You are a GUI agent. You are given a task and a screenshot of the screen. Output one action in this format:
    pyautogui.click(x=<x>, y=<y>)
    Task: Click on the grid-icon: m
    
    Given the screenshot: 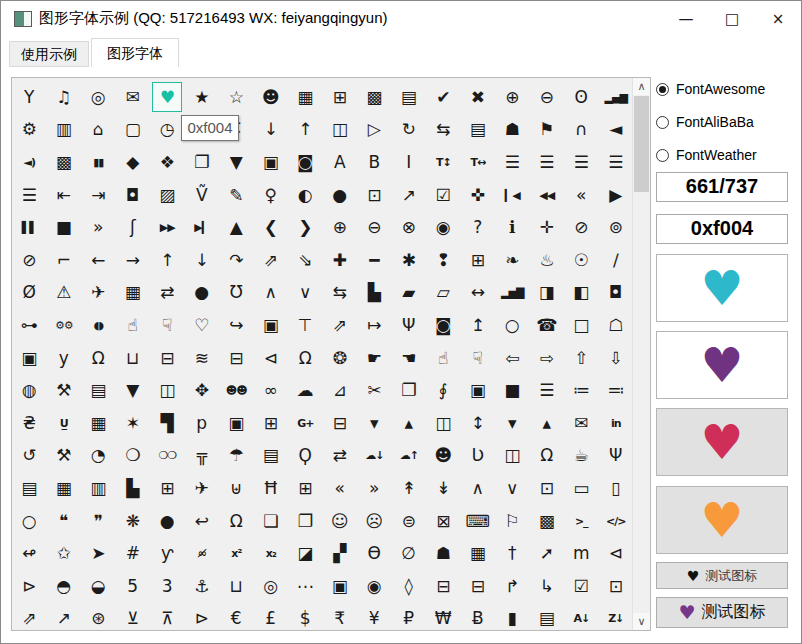 What is the action you would take?
    pyautogui.click(x=582, y=554)
    